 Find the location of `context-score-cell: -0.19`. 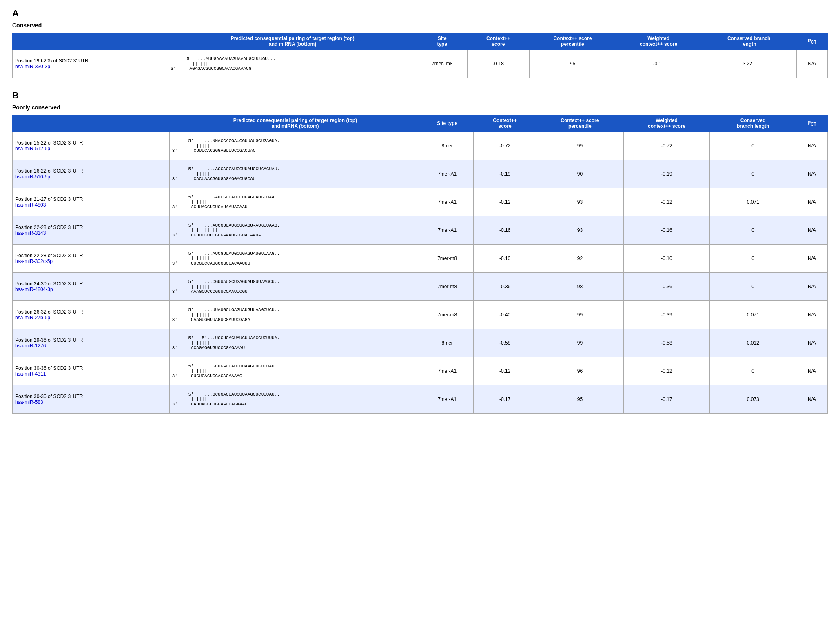

context-score-cell: -0.19 is located at coordinates (505, 174).